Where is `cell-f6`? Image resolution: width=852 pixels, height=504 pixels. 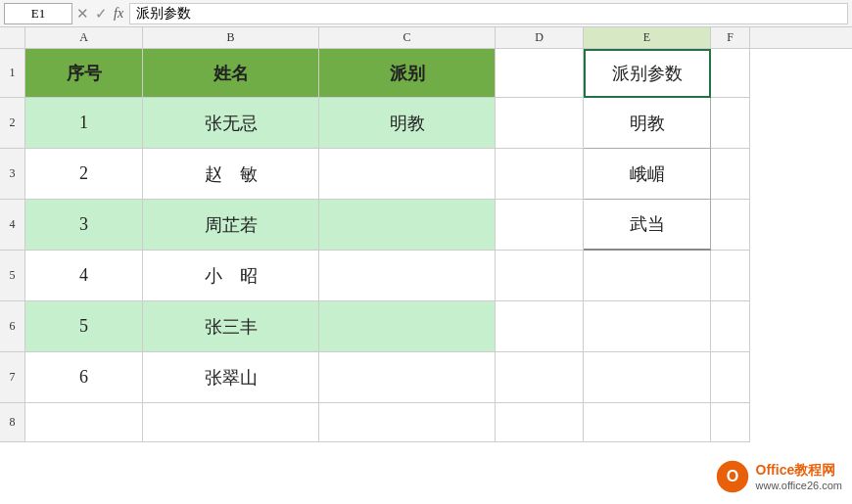
cell-f6 is located at coordinates (731, 327).